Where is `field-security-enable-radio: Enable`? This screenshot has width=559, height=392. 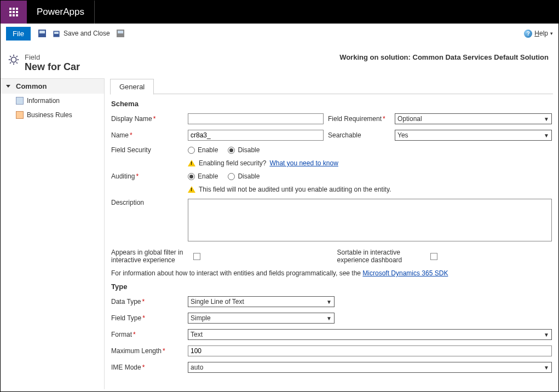 field-security-enable-radio: Enable is located at coordinates (203, 150).